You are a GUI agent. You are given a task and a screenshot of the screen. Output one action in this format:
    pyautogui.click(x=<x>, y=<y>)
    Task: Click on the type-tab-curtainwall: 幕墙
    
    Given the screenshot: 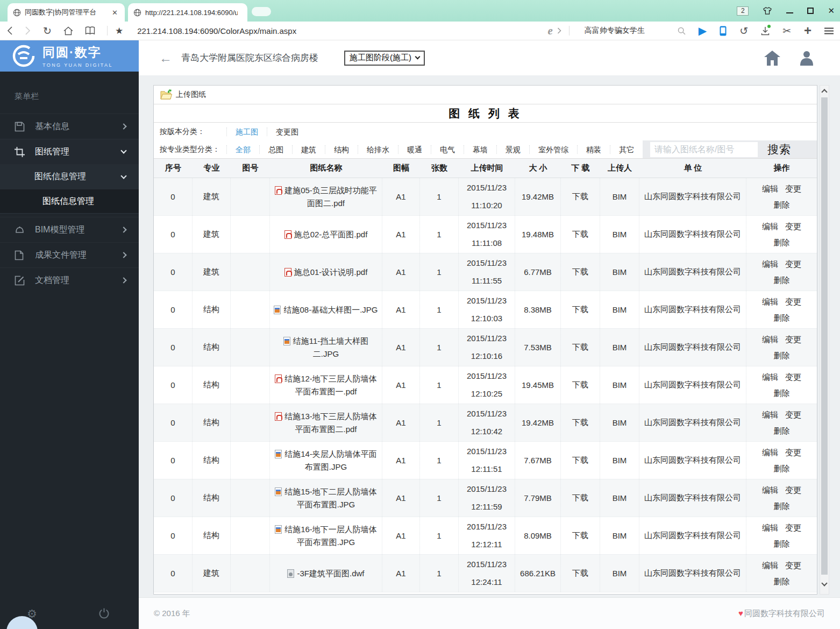 What is the action you would take?
    pyautogui.click(x=480, y=150)
    